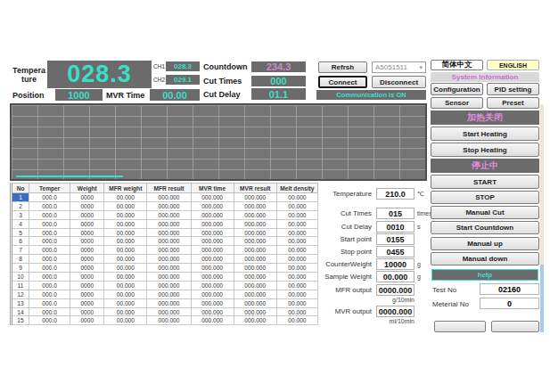 This screenshot has height=392, width=550. I want to click on table-row: 10000.0000000.000000.000000.000000.00000…, so click(165, 277).